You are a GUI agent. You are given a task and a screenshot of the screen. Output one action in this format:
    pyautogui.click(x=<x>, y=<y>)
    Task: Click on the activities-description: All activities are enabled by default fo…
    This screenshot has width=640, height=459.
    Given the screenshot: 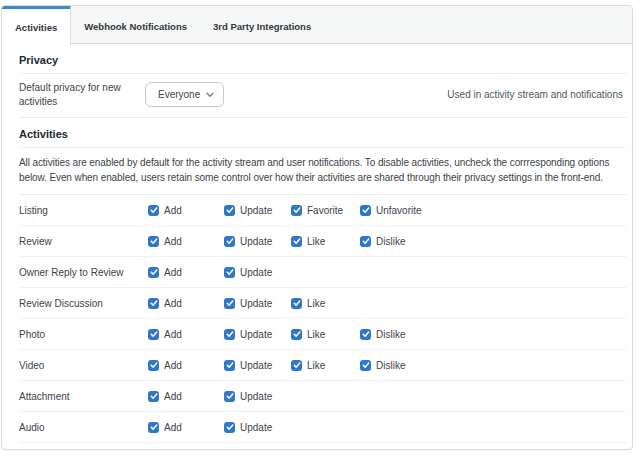 What is the action you would take?
    pyautogui.click(x=322, y=172)
    